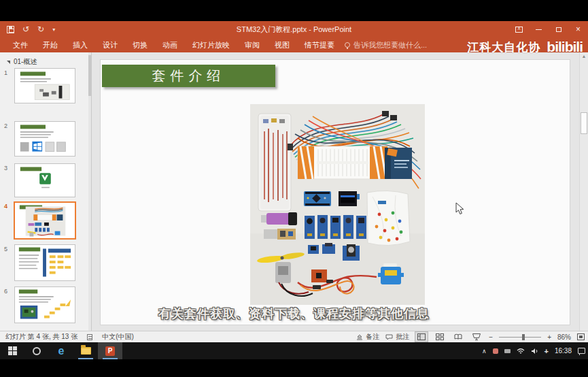  I want to click on lightbulb-icon, so click(347, 45).